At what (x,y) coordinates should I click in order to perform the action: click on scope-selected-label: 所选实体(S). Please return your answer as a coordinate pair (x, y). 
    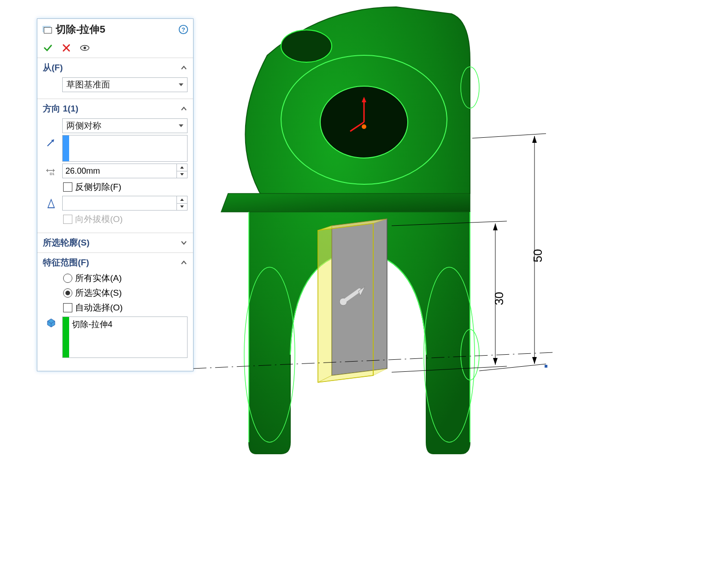
    Looking at the image, I should click on (99, 293).